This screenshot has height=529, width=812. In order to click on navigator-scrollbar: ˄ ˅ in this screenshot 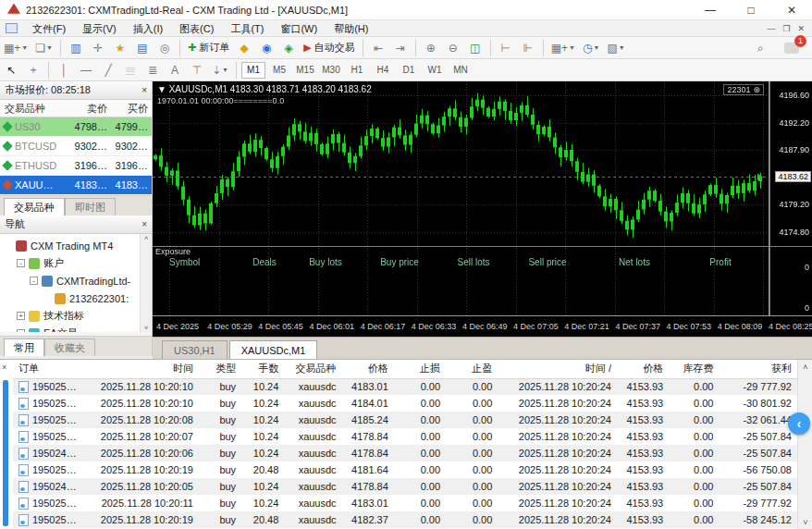, I will do `click(146, 283)`.